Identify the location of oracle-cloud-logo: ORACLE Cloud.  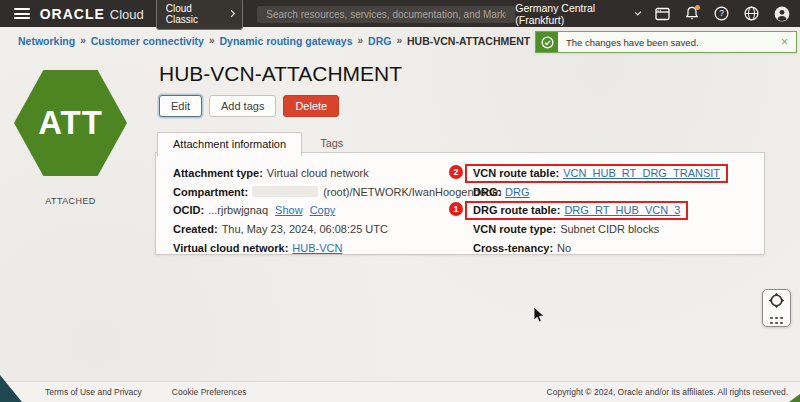
(92, 14).